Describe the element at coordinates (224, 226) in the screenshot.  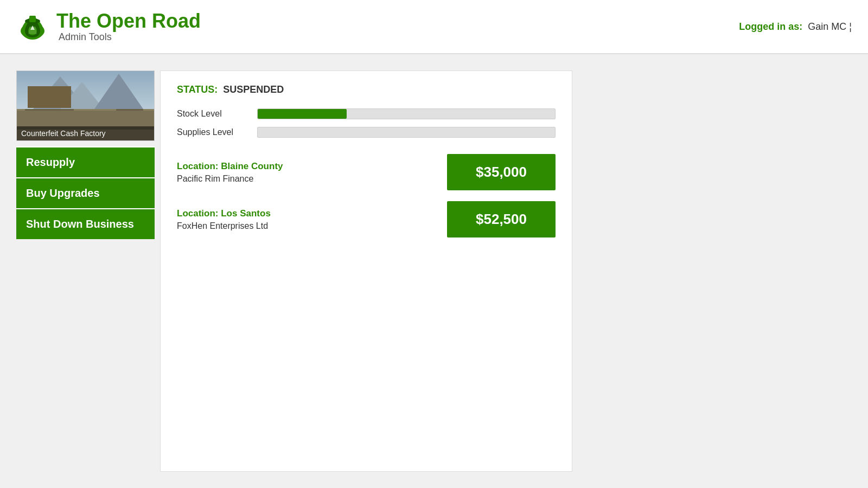
I see `sell-business-1: FoxHen Enterprises Ltd` at that location.